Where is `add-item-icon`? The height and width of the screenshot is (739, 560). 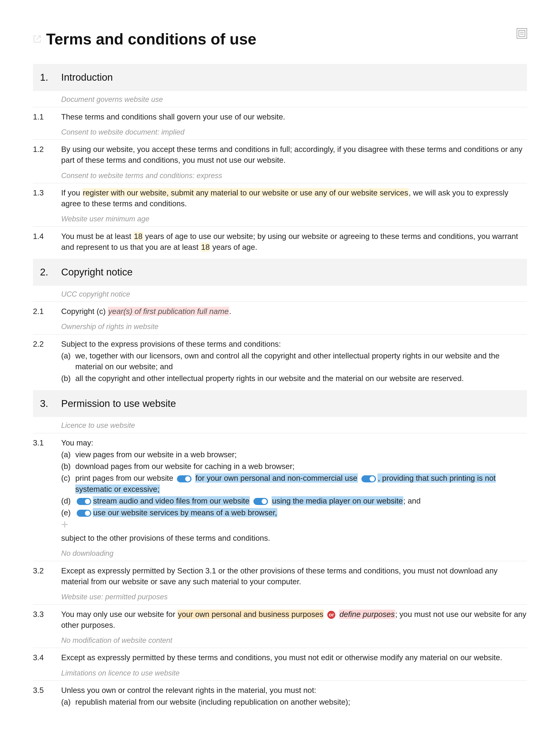 add-item-icon is located at coordinates (65, 525).